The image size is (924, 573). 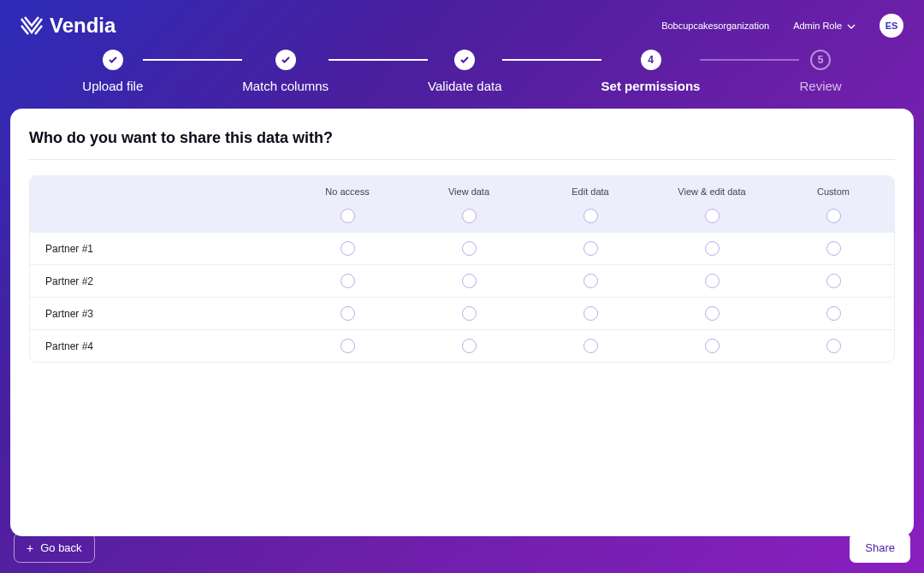 I want to click on role-selector: Admin Role, so click(x=825, y=26).